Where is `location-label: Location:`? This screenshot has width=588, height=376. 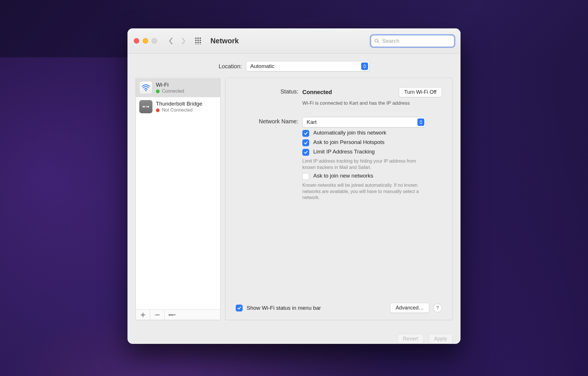 location-label: Location: is located at coordinates (230, 67).